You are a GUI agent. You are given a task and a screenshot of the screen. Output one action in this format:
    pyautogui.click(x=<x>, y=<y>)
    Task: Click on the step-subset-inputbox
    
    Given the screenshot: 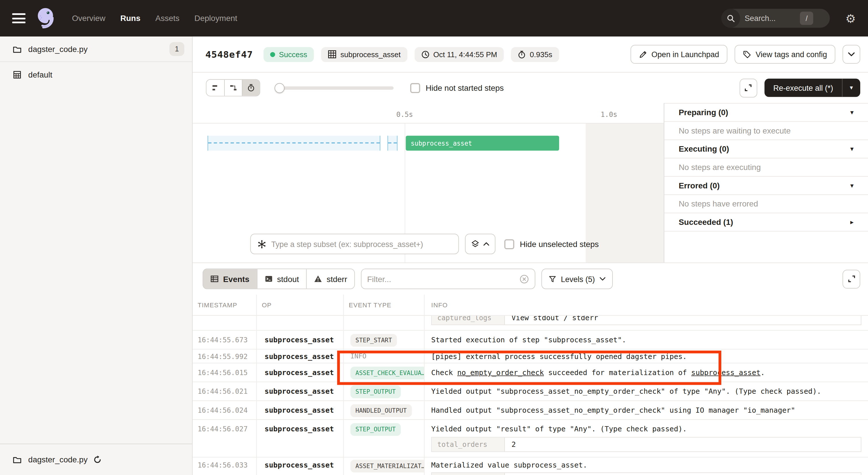 What is the action you would take?
    pyautogui.click(x=354, y=244)
    